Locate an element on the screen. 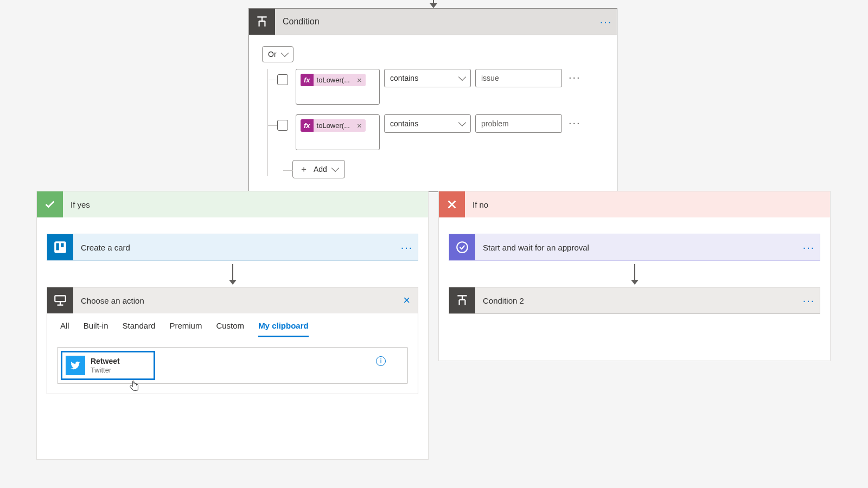 The height and width of the screenshot is (488, 868). condition-row: fx toLower(... × contains problem ··· is located at coordinates (441, 132).